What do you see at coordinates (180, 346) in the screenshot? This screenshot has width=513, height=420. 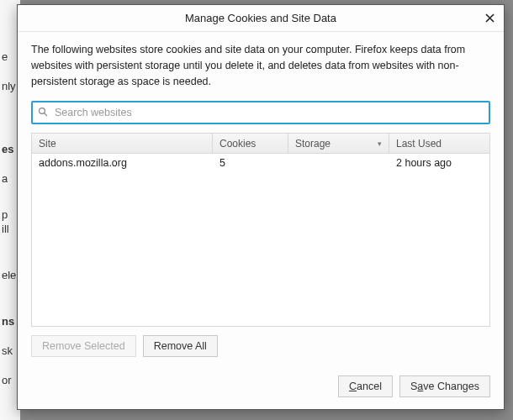 I see `remove-all-label: Remove All` at bounding box center [180, 346].